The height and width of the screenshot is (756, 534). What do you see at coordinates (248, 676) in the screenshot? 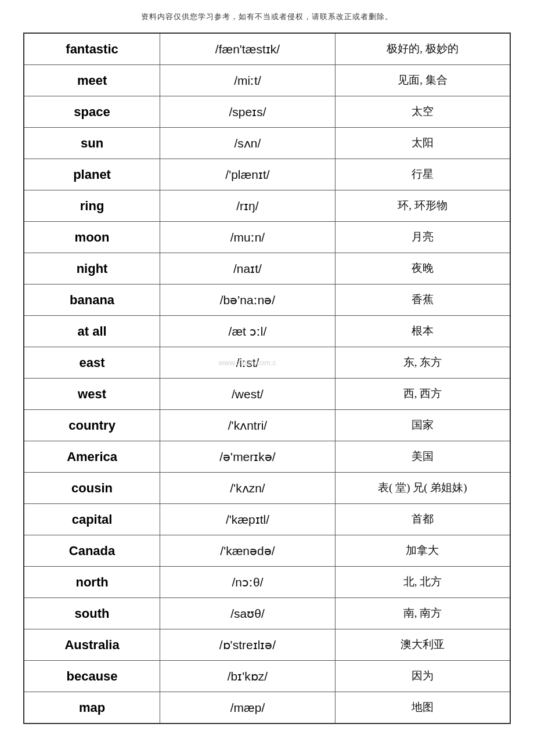
I see `phonetic-cell: /bɪ'kɒz/` at bounding box center [248, 676].